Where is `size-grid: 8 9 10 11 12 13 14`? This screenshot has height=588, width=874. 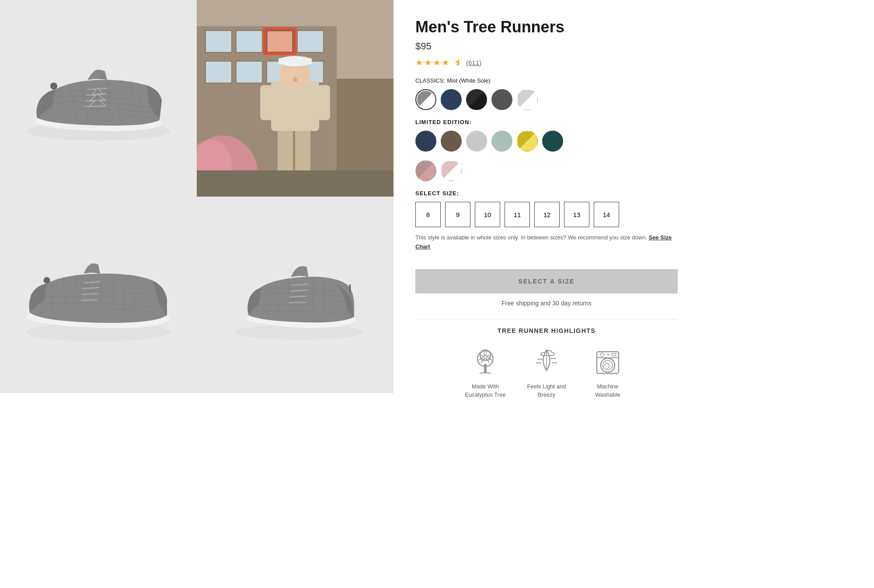 size-grid: 8 9 10 11 12 13 14 is located at coordinates (547, 214).